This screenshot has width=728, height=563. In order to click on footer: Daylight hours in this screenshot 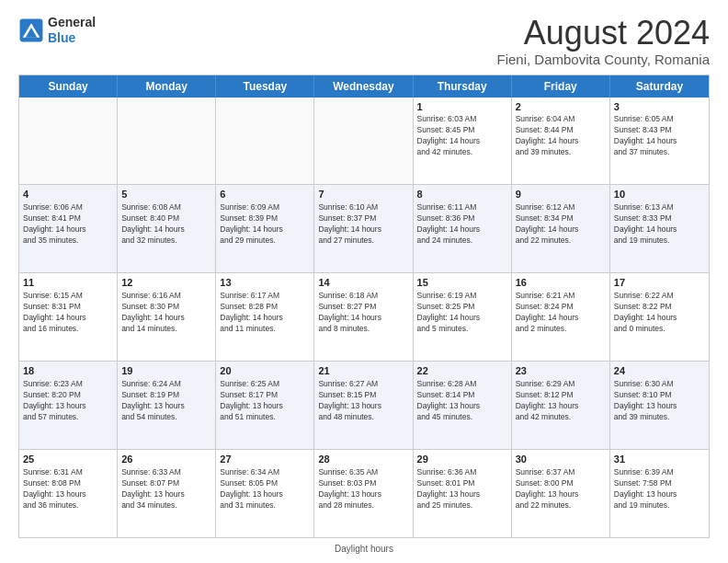, I will do `click(364, 548)`.